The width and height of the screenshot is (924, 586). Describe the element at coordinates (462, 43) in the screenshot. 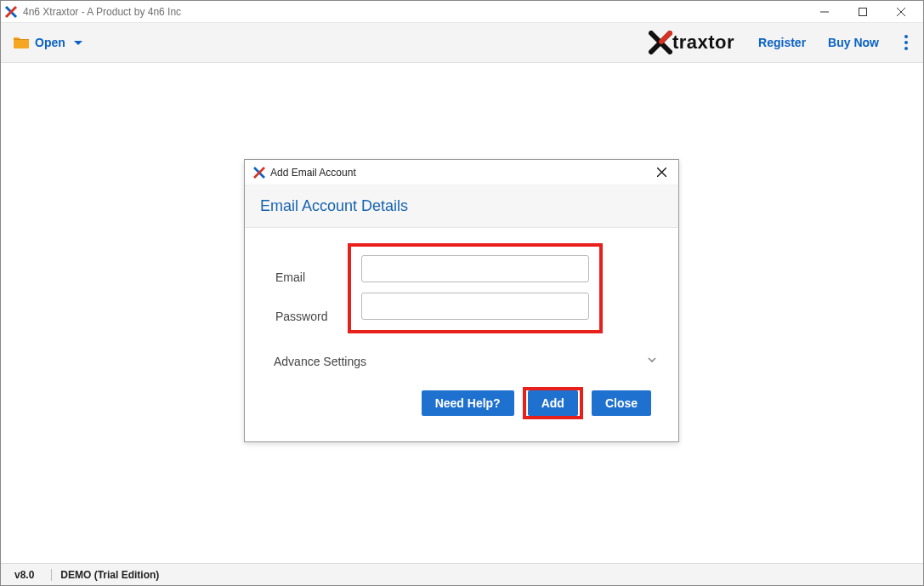

I see `toolbar: Open traxtor Register Buy Now` at that location.